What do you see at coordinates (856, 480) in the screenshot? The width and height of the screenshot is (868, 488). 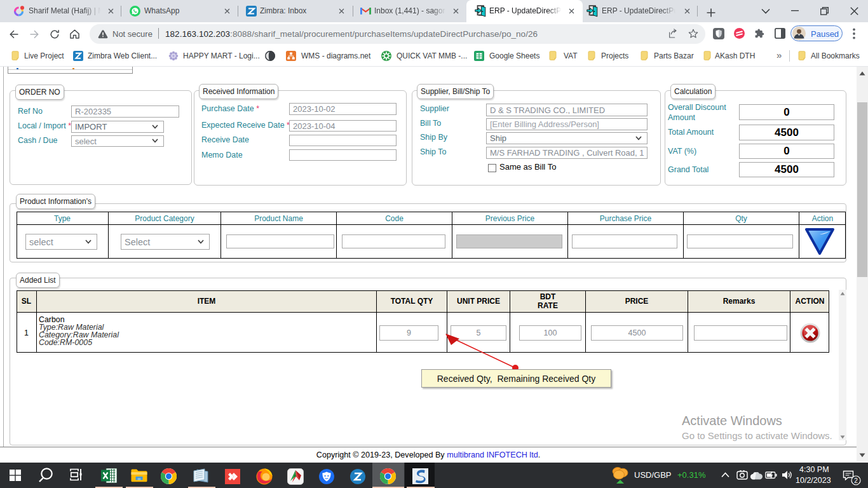 I see `svg-text: 2` at bounding box center [856, 480].